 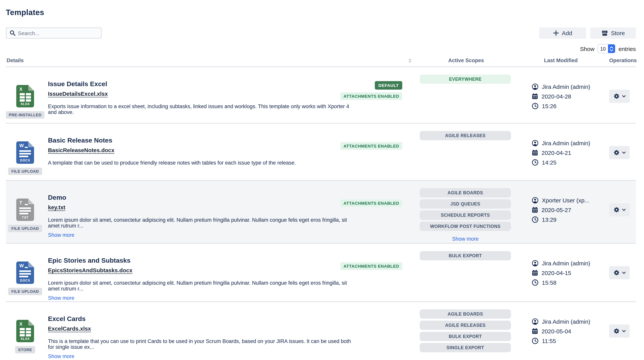 What do you see at coordinates (321, 33) in the screenshot?
I see `toolbar: Add Store` at bounding box center [321, 33].